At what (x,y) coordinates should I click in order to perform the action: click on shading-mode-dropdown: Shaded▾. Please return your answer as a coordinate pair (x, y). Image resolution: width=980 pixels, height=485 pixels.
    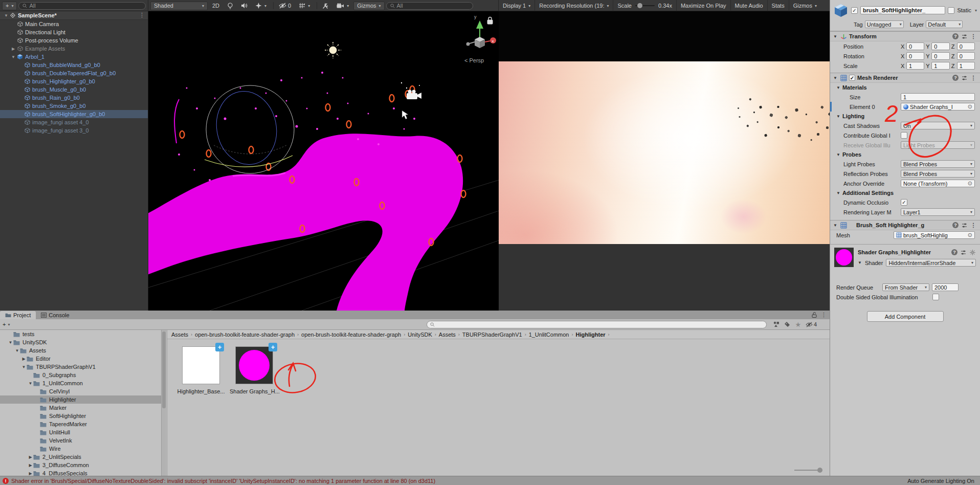
    Looking at the image, I should click on (179, 6).